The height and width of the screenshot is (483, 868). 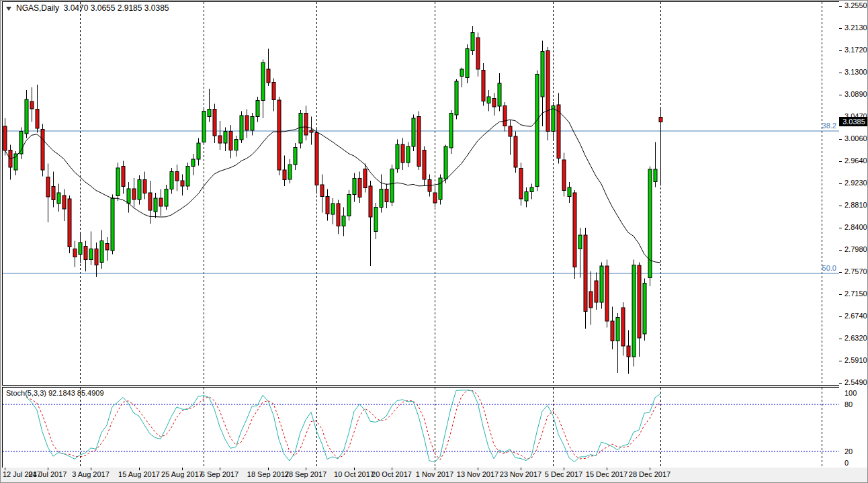 What do you see at coordinates (849, 451) in the screenshot?
I see `stoch-axis-label: 20` at bounding box center [849, 451].